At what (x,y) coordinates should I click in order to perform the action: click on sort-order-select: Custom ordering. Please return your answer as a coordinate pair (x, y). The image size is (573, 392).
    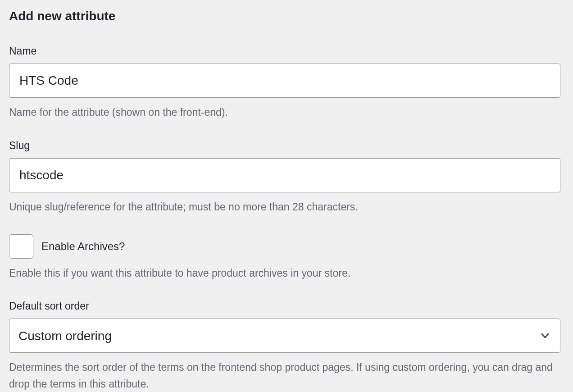
    Looking at the image, I should click on (285, 336).